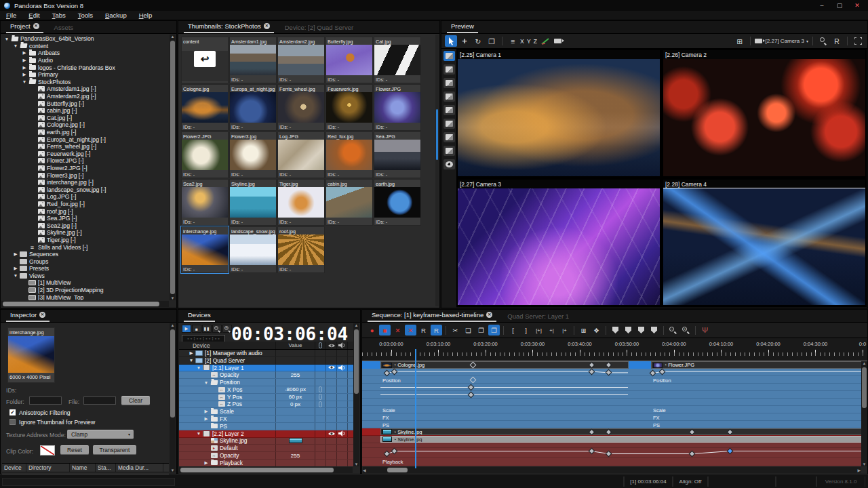 The height and width of the screenshot is (488, 868). What do you see at coordinates (85, 140) in the screenshot?
I see `tree-item-europa-at-night-jpg: Europa_at_night.jpg [-]` at bounding box center [85, 140].